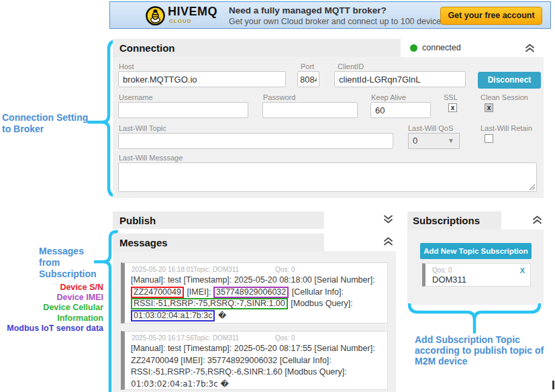  Describe the element at coordinates (162, 338) in the screenshot. I see `message-time: 2025-05-20 16:17:56` at that location.